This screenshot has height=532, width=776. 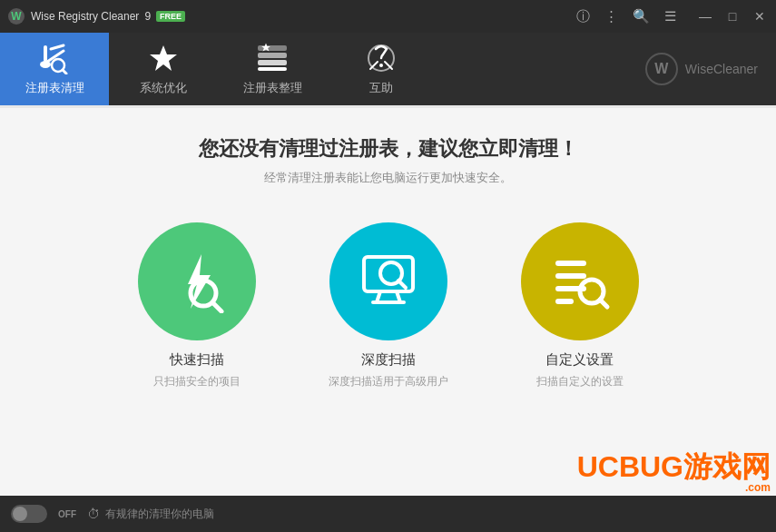 What do you see at coordinates (388, 69) in the screenshot?
I see `nav-bar: 注册表清理 系统优化 注册表整理` at bounding box center [388, 69].